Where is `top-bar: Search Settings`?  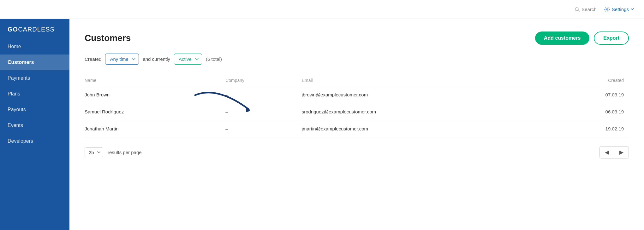 top-bar: Search Settings is located at coordinates (322, 9).